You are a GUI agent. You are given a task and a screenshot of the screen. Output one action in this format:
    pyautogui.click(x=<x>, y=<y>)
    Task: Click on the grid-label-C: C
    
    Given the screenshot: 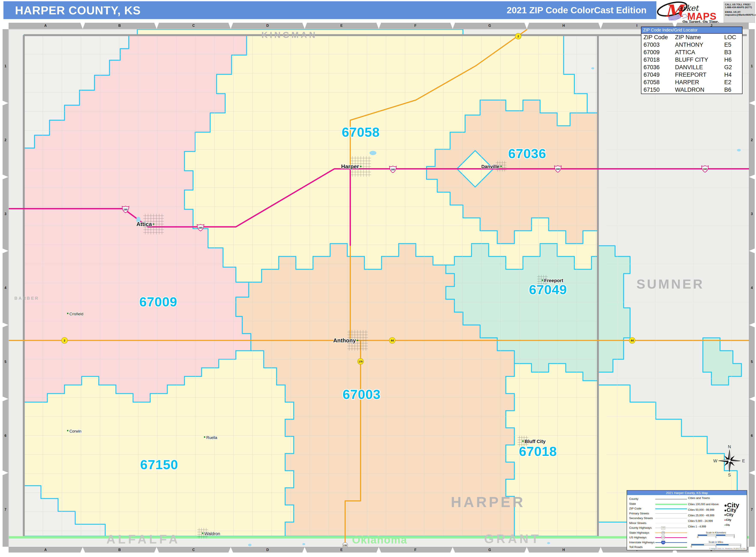 What is the action you would take?
    pyautogui.click(x=194, y=26)
    